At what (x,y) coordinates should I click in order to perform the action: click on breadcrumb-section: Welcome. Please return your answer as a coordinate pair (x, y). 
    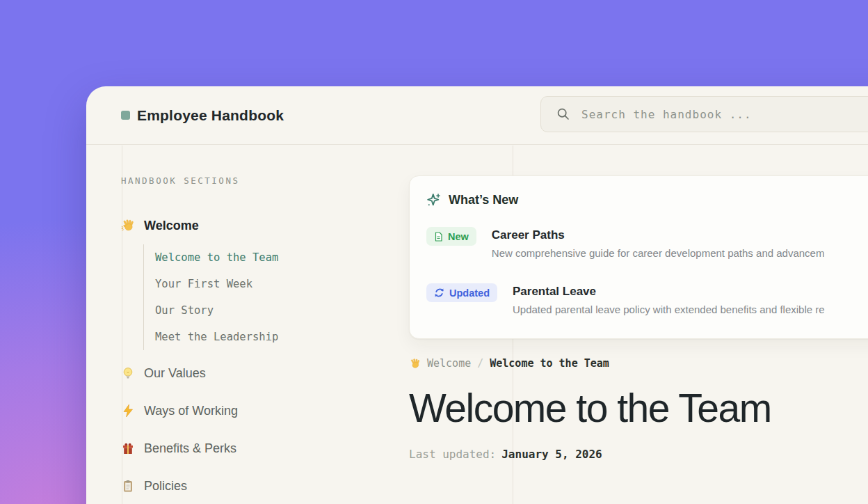
    Looking at the image, I should click on (449, 363).